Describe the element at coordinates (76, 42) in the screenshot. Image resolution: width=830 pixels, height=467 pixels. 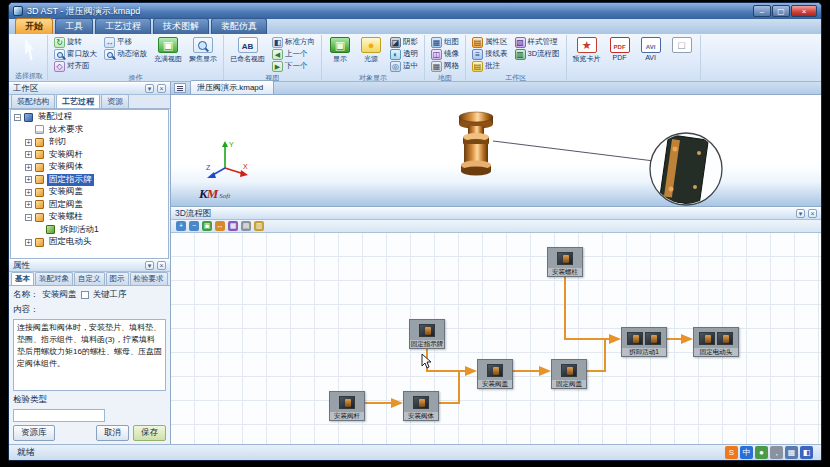
I see `ribbon-button-rotate: 旋转` at that location.